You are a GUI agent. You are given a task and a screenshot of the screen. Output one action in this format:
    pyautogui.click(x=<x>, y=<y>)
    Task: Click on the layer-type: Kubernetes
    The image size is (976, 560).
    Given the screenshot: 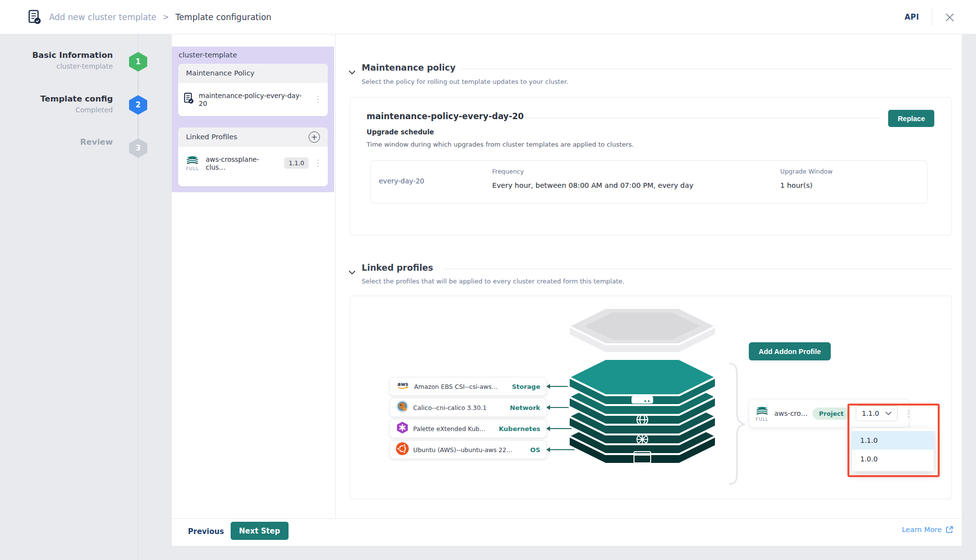 What is the action you would take?
    pyautogui.click(x=520, y=429)
    